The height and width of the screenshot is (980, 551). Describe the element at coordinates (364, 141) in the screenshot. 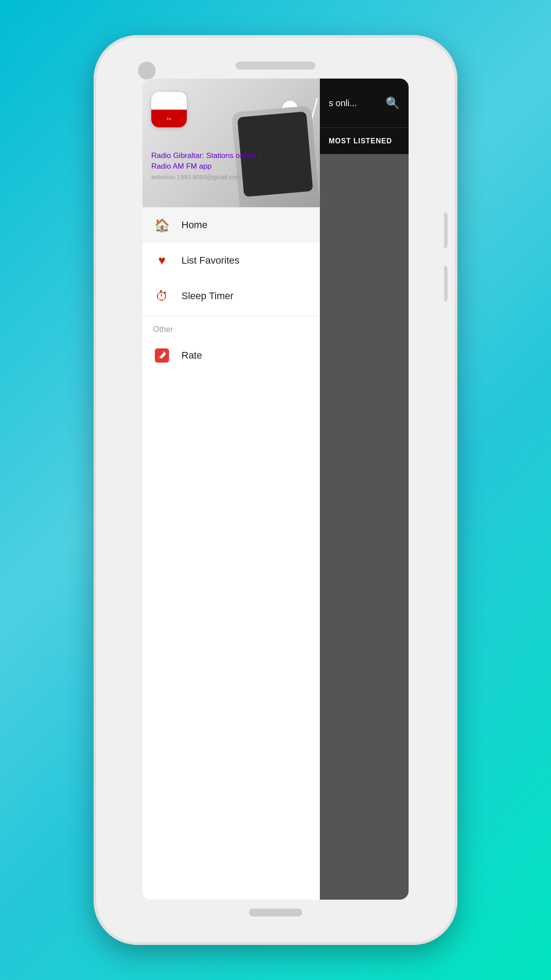

I see `most-listened-bar: MOST LISTENED` at that location.